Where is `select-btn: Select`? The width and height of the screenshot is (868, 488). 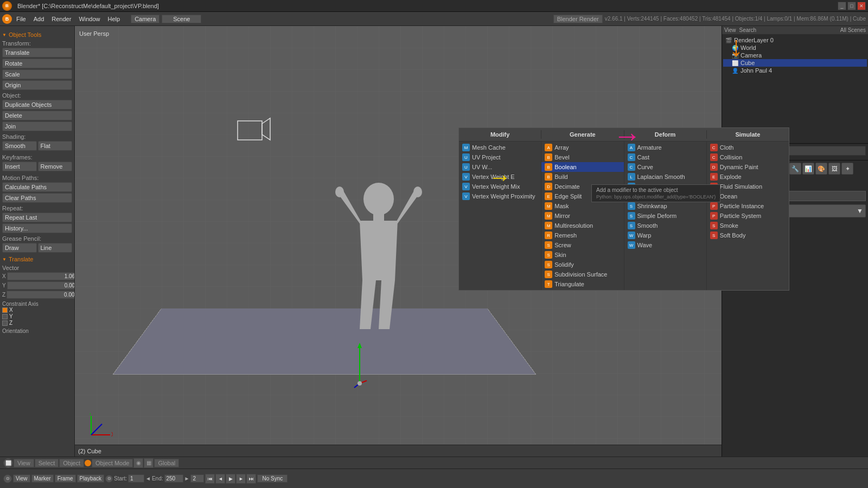 select-btn: Select is located at coordinates (47, 463).